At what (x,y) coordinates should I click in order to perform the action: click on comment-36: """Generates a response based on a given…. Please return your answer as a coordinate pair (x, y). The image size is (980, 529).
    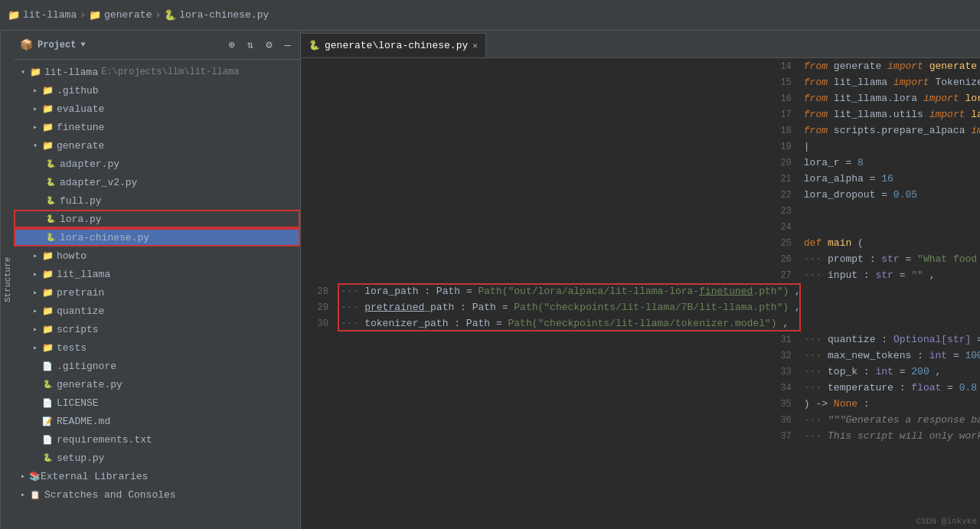
    Looking at the image, I should click on (903, 420).